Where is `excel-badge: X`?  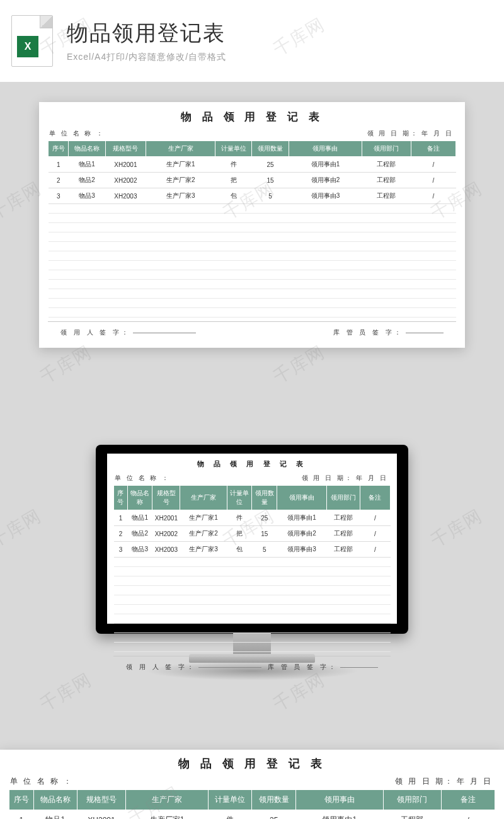 excel-badge: X is located at coordinates (28, 47).